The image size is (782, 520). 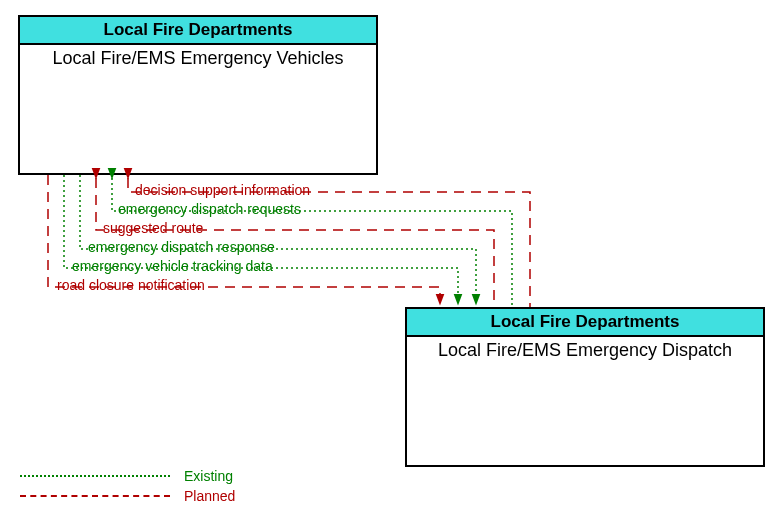 I want to click on legend-label-existing: Existing, so click(x=208, y=476).